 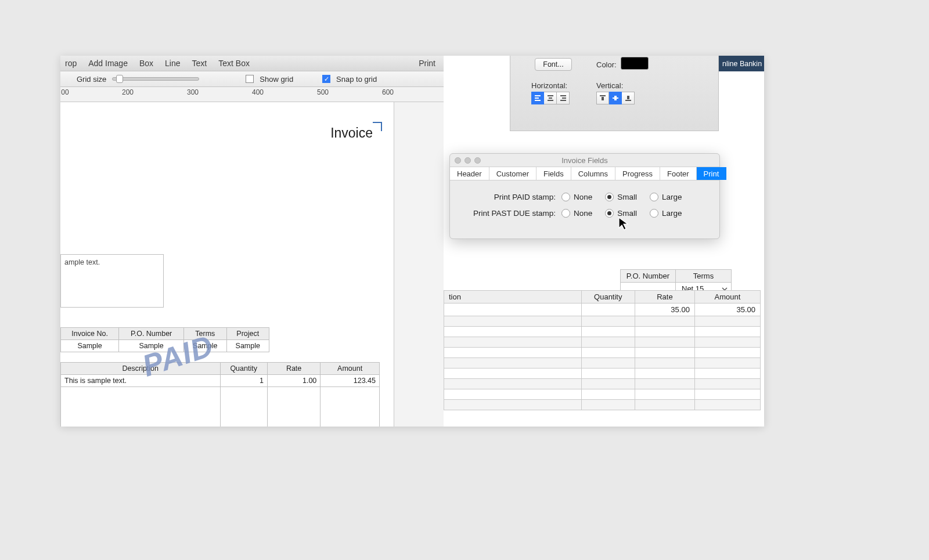 I want to click on valign-top-button, so click(x=603, y=98).